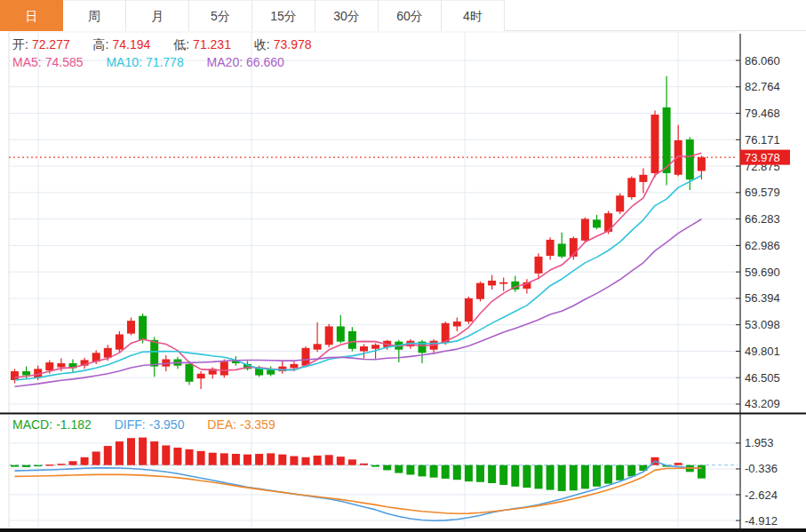 This screenshot has height=532, width=806. Describe the element at coordinates (132, 44) in the screenshot. I see `high-value: 74.194` at that location.